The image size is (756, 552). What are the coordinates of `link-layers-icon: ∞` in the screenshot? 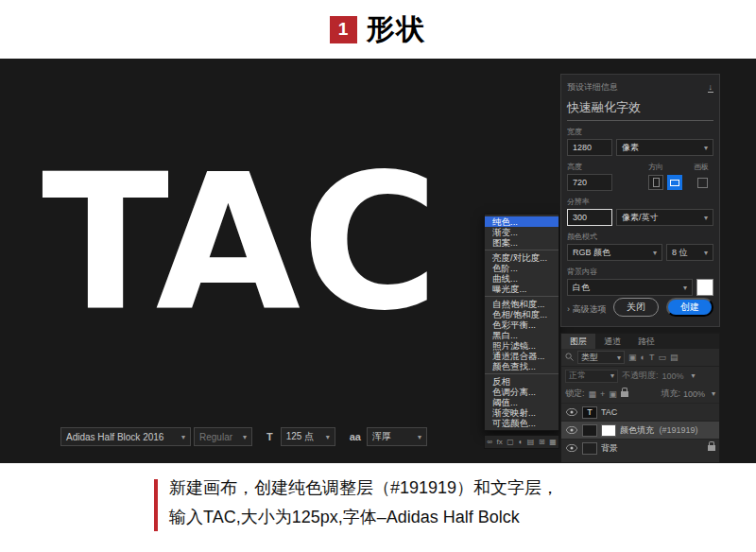 It's located at (490, 442).